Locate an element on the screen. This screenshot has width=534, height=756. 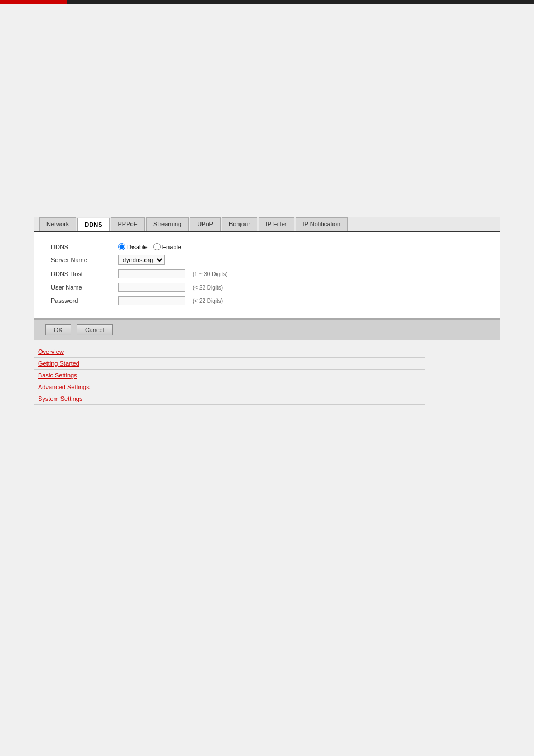
ddns-disable-text: Disable is located at coordinates (138, 247).